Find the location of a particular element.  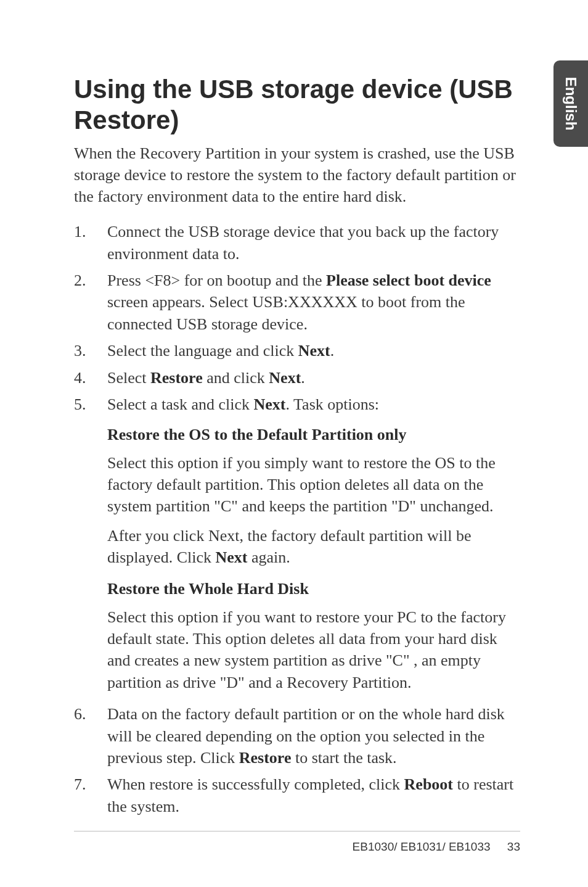

language-tab: English is located at coordinates (571, 104).